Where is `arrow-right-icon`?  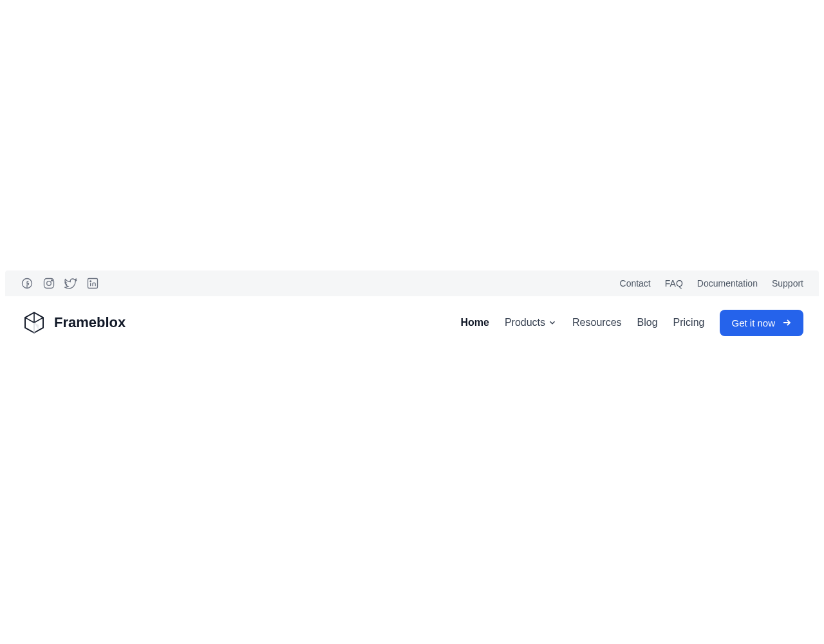 arrow-right-icon is located at coordinates (787, 323).